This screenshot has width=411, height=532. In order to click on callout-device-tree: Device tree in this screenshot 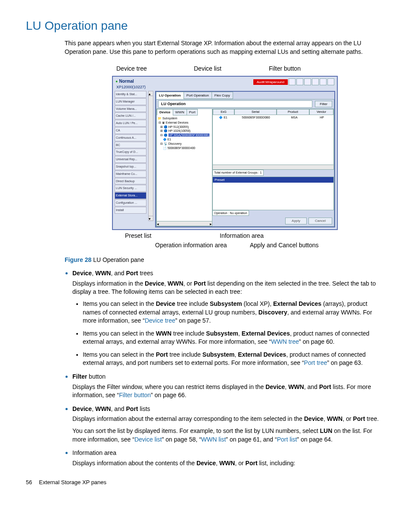, I will do `click(132, 69)`.